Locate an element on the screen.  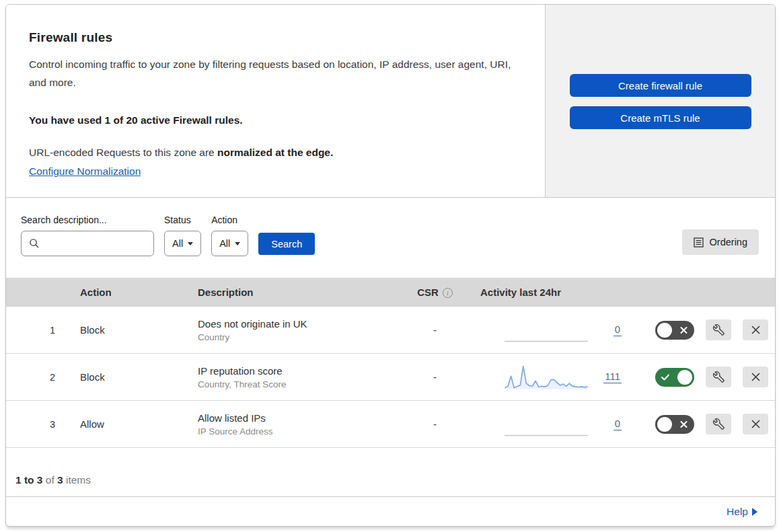
table-header-row: Action Description CSRi Activity last 24… is located at coordinates (390, 292).